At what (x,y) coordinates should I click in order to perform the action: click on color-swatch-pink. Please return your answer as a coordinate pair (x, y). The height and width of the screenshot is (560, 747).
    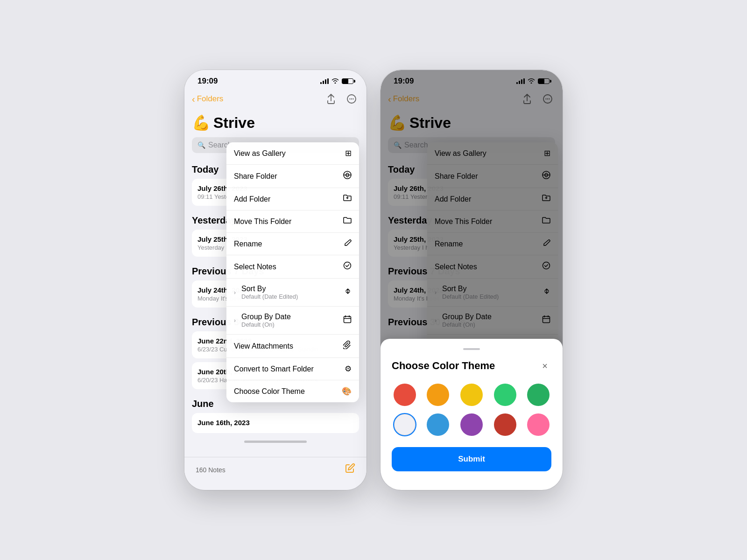
    Looking at the image, I should click on (538, 425).